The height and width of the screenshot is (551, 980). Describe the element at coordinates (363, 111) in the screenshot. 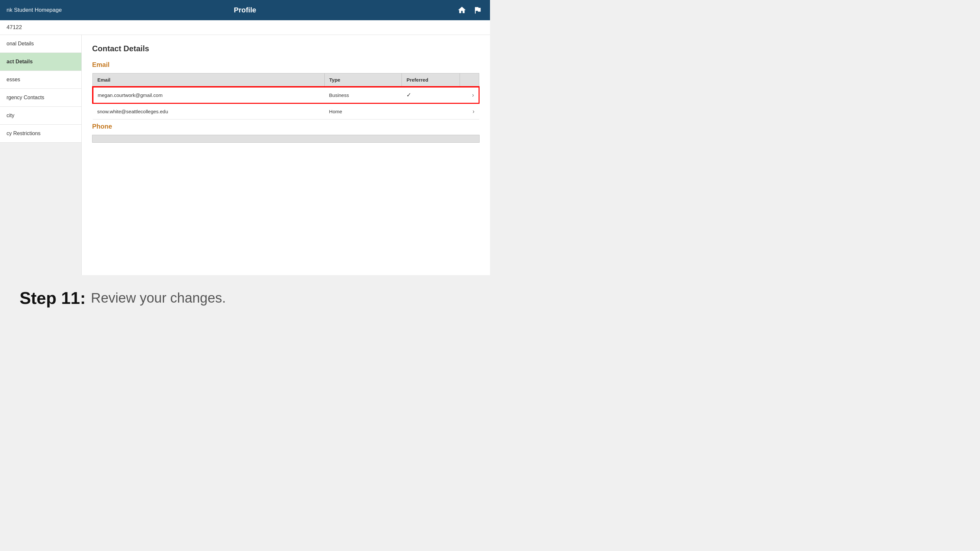

I see `type-cell-2: Home` at that location.